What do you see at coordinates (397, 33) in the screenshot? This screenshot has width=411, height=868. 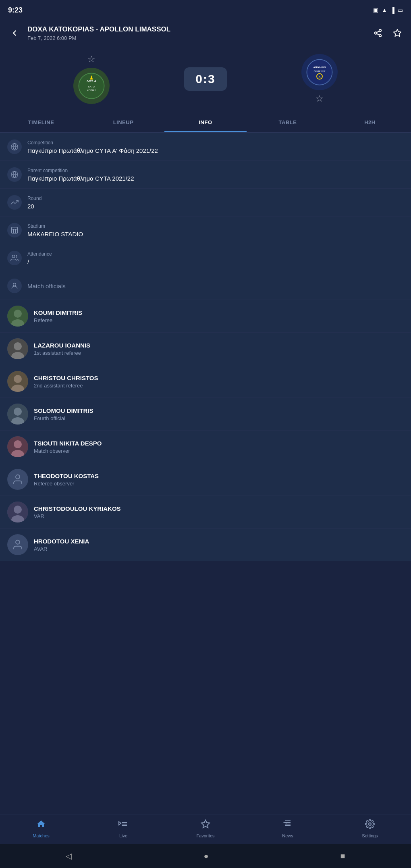 I see `favorite-button` at bounding box center [397, 33].